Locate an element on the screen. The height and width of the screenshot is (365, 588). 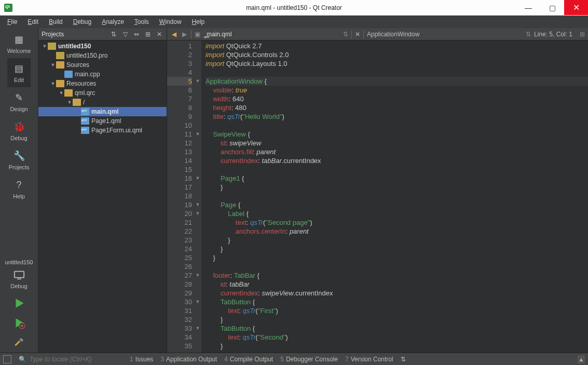
tree-label: untitled150.pro is located at coordinates (87, 56).